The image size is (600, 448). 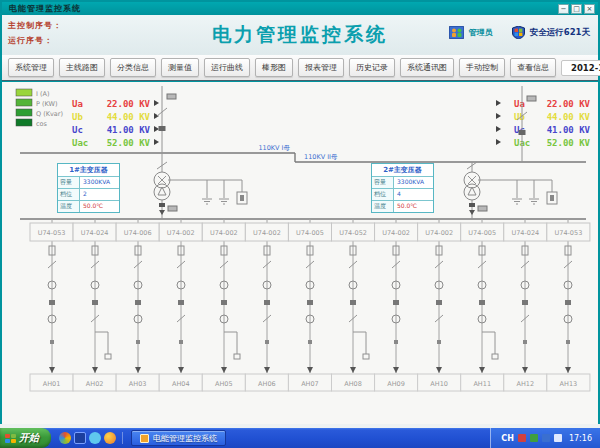 What do you see at coordinates (439, 384) in the screenshot?
I see `bay-label: AH10` at bounding box center [439, 384].